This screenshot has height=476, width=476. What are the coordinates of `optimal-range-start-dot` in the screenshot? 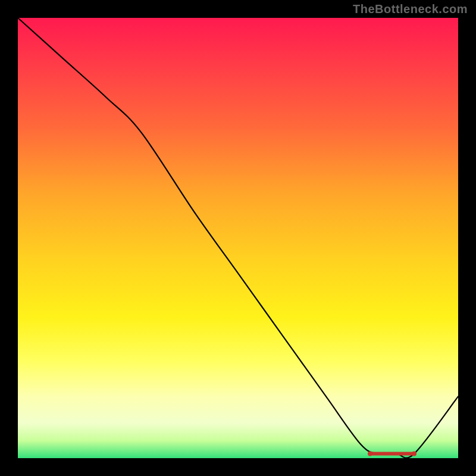 It's located at (370, 454).